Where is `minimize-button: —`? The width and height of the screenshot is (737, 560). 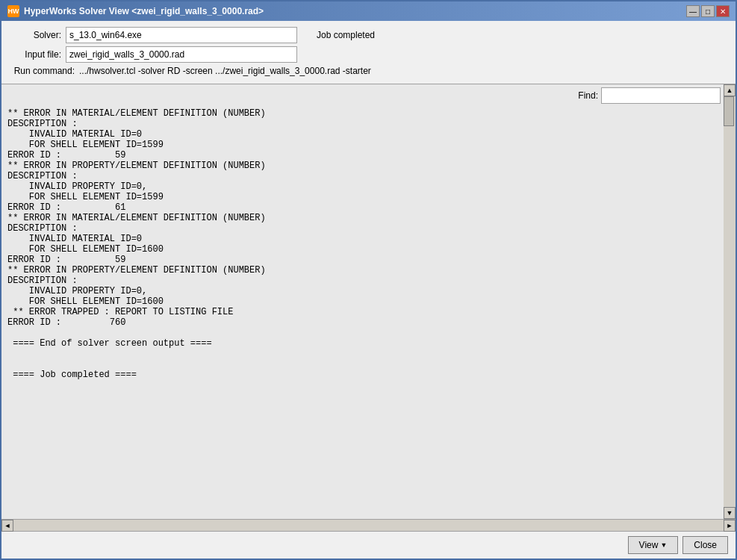 minimize-button: — is located at coordinates (693, 11).